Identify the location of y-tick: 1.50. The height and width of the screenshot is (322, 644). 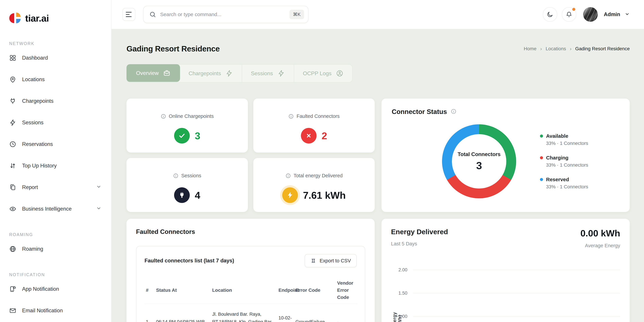
(399, 293).